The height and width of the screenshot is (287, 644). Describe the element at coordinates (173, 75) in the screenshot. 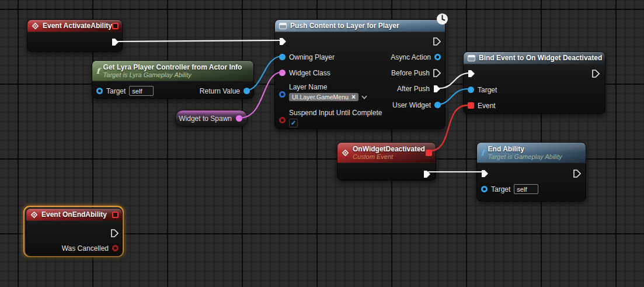

I see `node-subtitle: Target is Lyra Gameplay Ability` at that location.